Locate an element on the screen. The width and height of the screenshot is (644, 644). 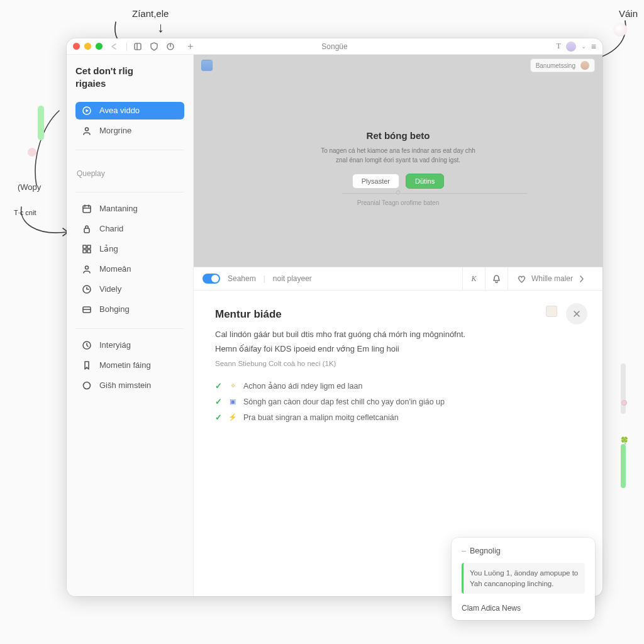
chevron-down-icon: ⌄ is located at coordinates (584, 47).